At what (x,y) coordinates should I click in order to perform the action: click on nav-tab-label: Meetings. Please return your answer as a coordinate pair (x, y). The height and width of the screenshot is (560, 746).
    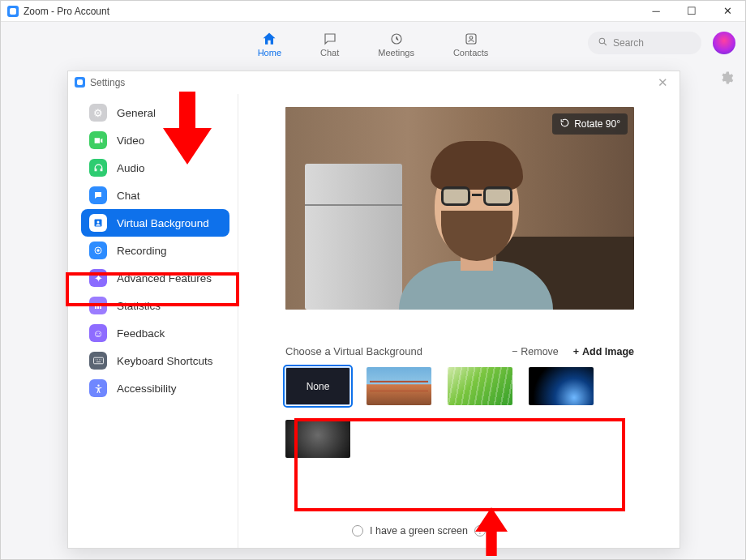
    Looking at the image, I should click on (396, 53).